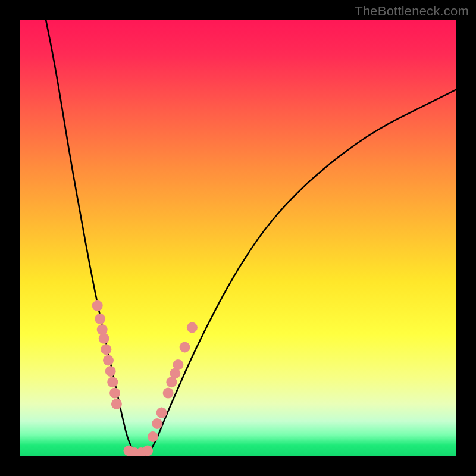 This screenshot has height=476, width=476. What do you see at coordinates (173, 383) in the screenshot?
I see `marker-group-right` at bounding box center [173, 383].